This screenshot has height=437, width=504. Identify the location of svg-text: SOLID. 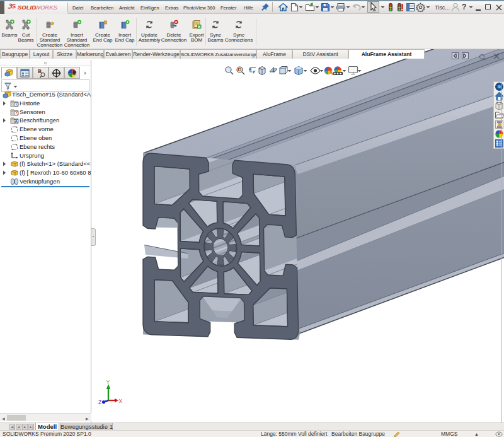
(26, 8).